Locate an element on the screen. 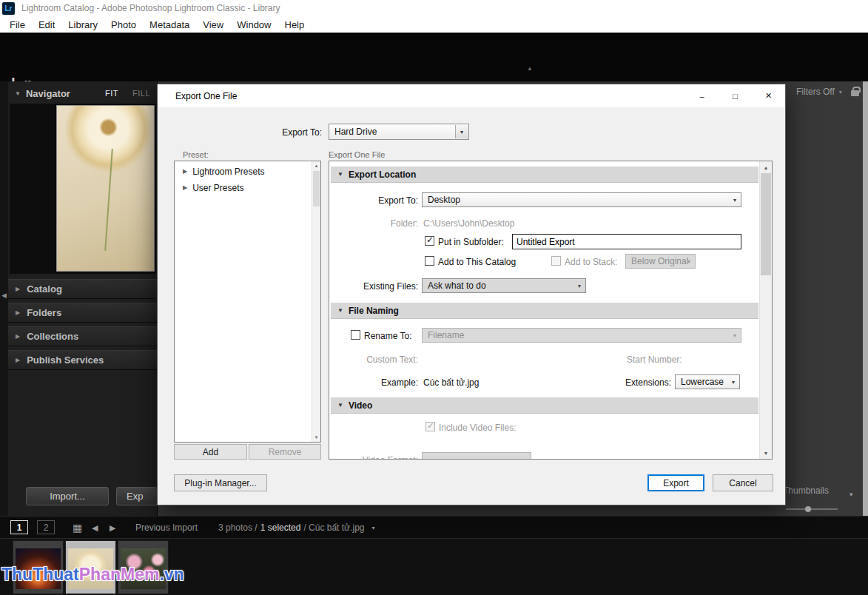 The width and height of the screenshot is (868, 595). filmstrip-options-caret-icon: ▾ is located at coordinates (851, 494).